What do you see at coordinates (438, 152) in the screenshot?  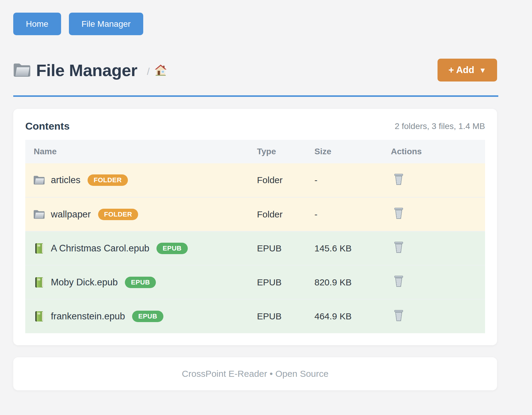 I see `column-header-actions: Actions` at bounding box center [438, 152].